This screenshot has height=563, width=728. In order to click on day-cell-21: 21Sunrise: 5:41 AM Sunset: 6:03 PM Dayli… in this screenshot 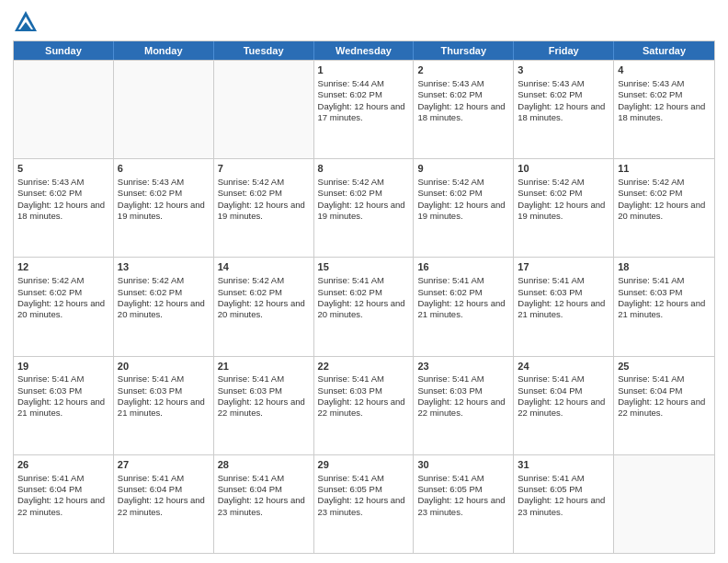, I will do `click(265, 406)`.